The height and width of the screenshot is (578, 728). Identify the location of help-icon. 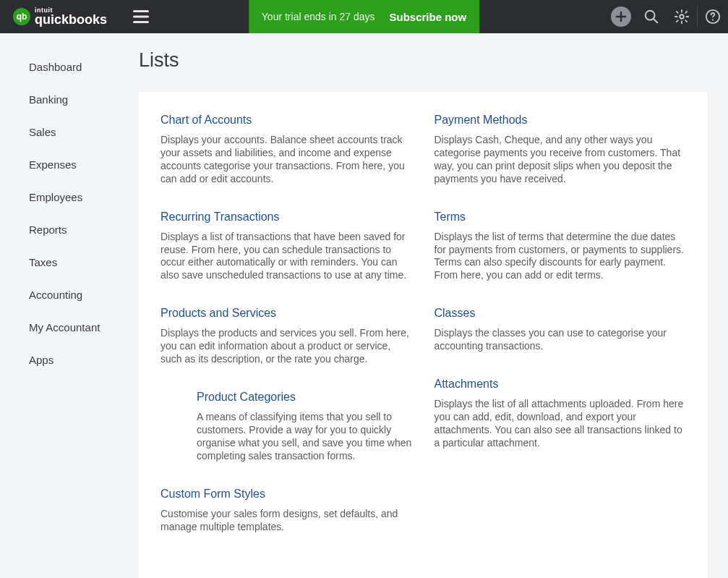
(713, 17).